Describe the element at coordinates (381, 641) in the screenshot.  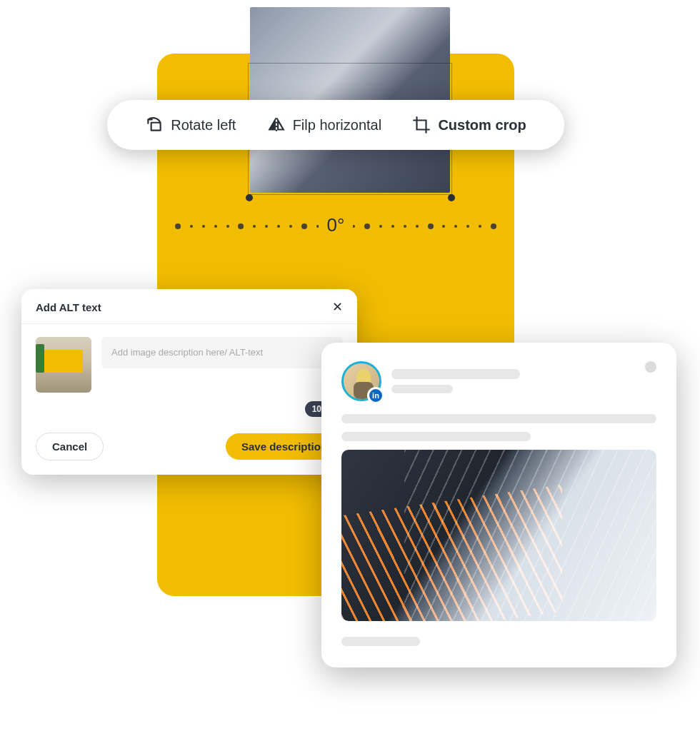
I see `post-footer-skeleton` at that location.